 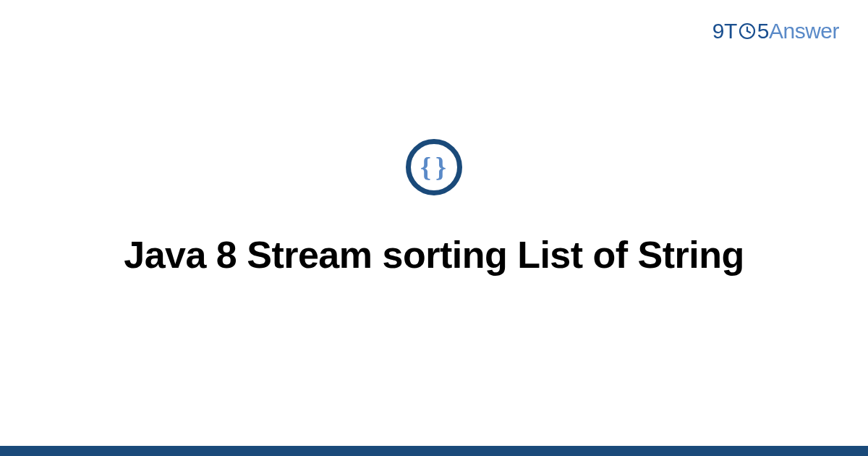 What do you see at coordinates (434, 451) in the screenshot?
I see `footer-accent-bar` at bounding box center [434, 451].